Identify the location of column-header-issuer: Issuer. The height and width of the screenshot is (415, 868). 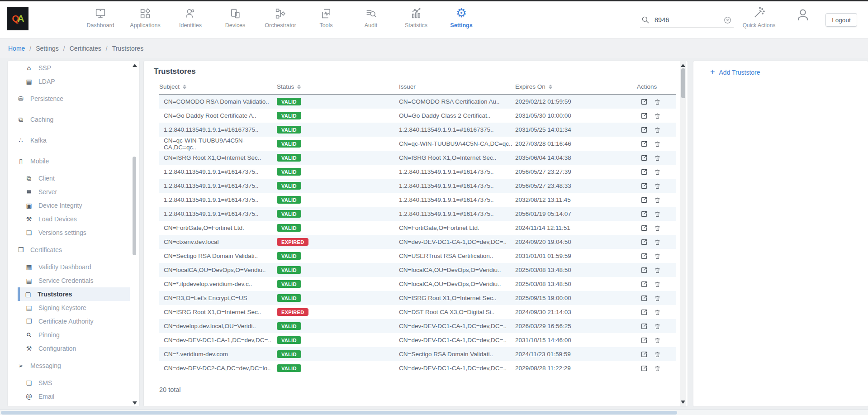
(457, 87).